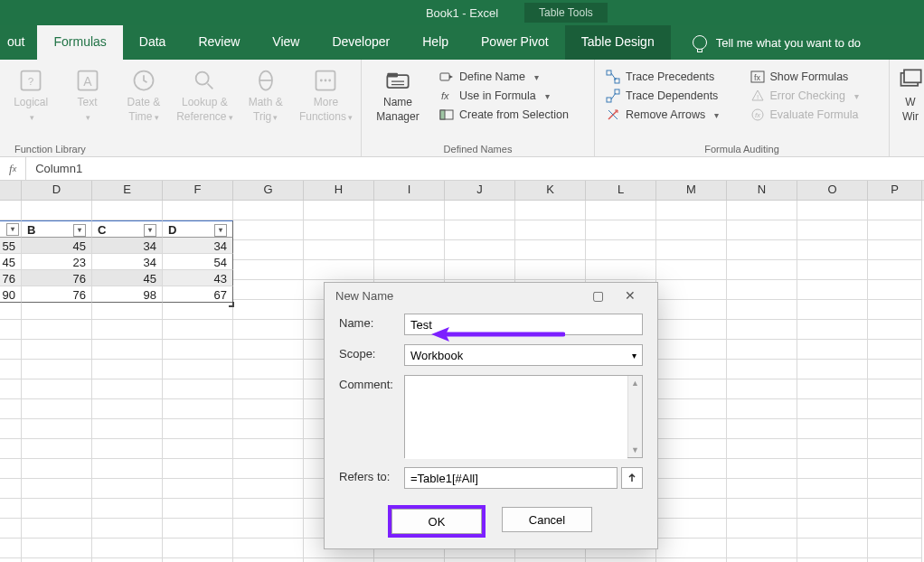 The image size is (924, 562). Describe the element at coordinates (762, 190) in the screenshot. I see `col-N: N` at that location.